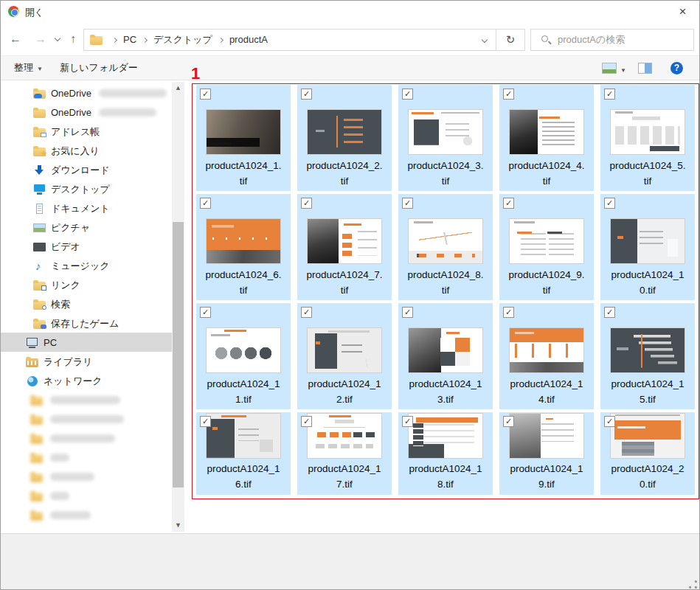 This screenshot has height=590, width=700. Describe the element at coordinates (93, 361) in the screenshot. I see `sidebar-item-libraries: ライブラリ` at that location.